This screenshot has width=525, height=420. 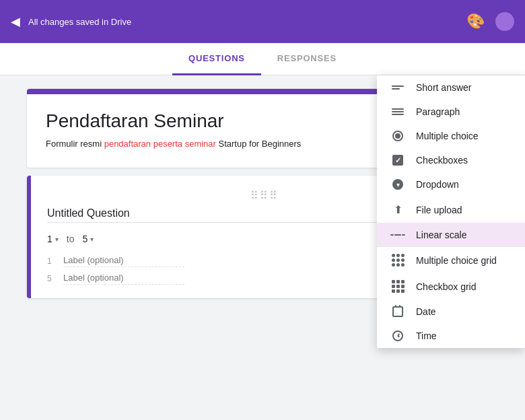 What do you see at coordinates (451, 210) in the screenshot?
I see `menu-item-file-upload: ⬆ File upload` at bounding box center [451, 210].